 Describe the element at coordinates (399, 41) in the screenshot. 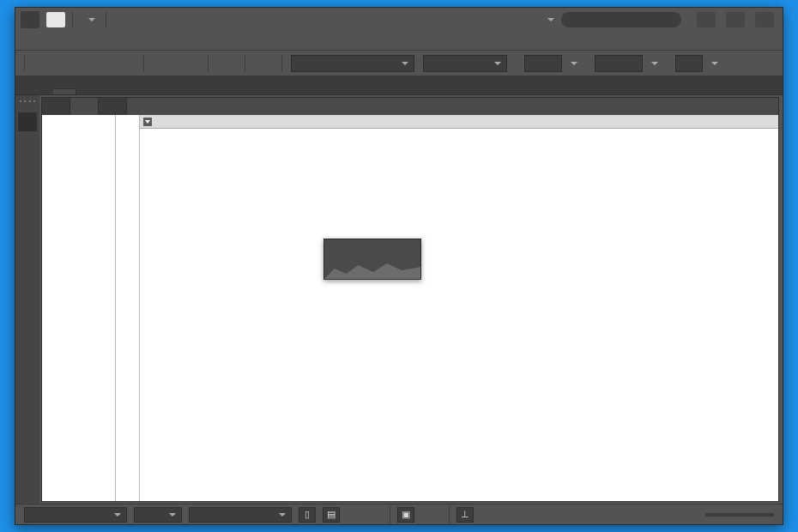

I see `menu-bar` at that location.